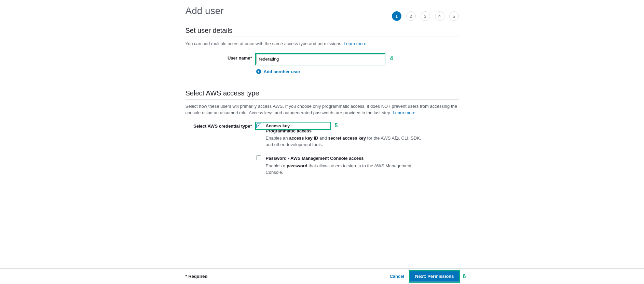  Describe the element at coordinates (259, 126) in the screenshot. I see `access-key-checkbox` at that location.